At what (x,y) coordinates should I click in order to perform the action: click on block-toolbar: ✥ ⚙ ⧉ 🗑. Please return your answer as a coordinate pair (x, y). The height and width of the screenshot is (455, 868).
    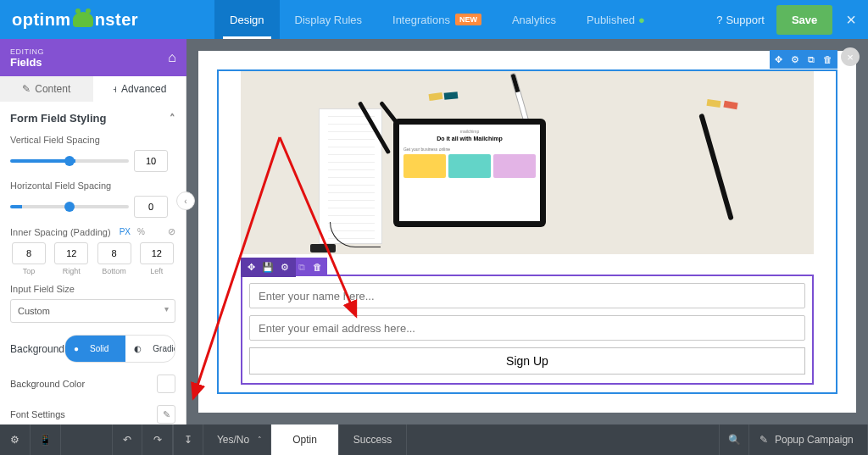
    Looking at the image, I should click on (804, 59).